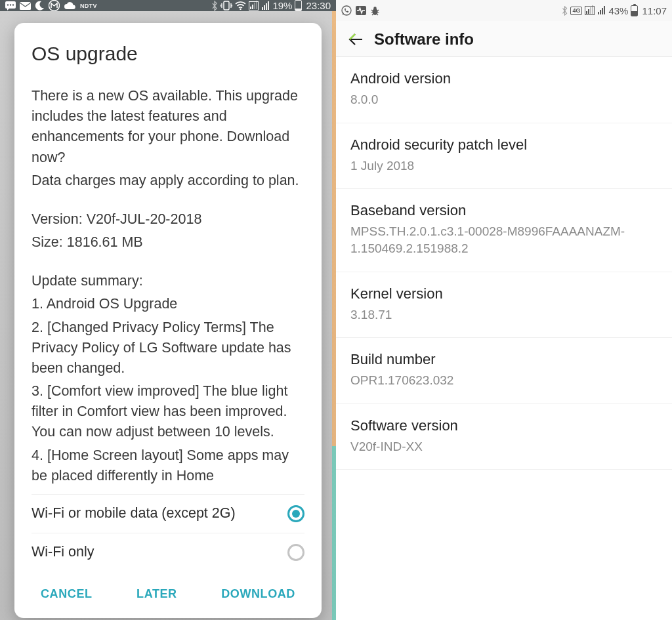 Image resolution: width=672 pixels, height=620 pixels. What do you see at coordinates (504, 100) in the screenshot?
I see `info-value: 8.0.0` at bounding box center [504, 100].